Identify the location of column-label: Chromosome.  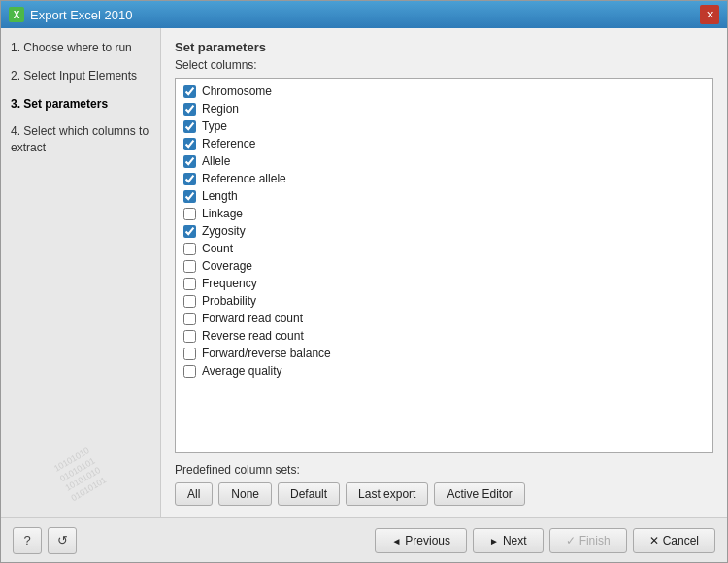
(237, 91).